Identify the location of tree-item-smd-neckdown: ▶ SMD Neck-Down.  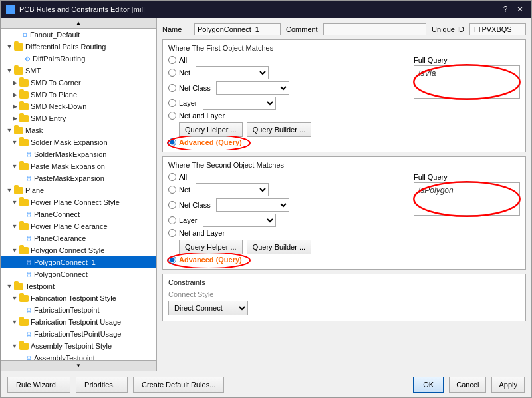
(78, 106).